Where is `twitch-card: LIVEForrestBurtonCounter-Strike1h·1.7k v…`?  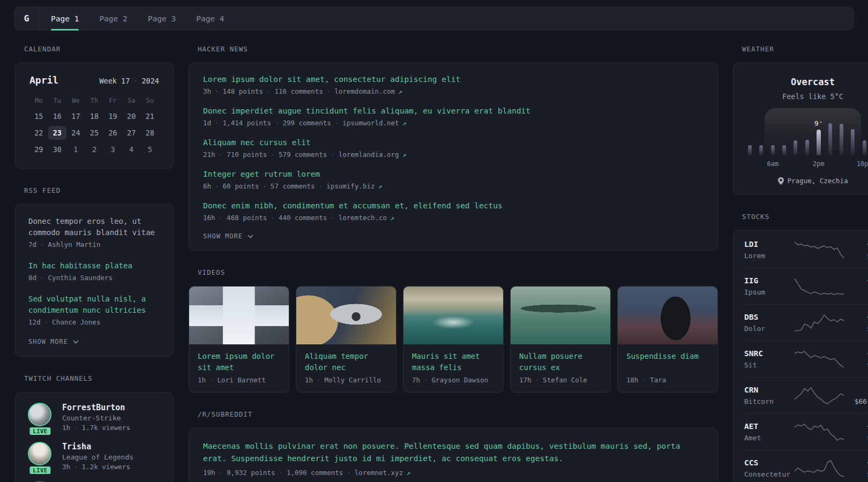 twitch-card: LIVEForrestBurtonCounter-Strike1h·1.7k v… is located at coordinates (94, 437).